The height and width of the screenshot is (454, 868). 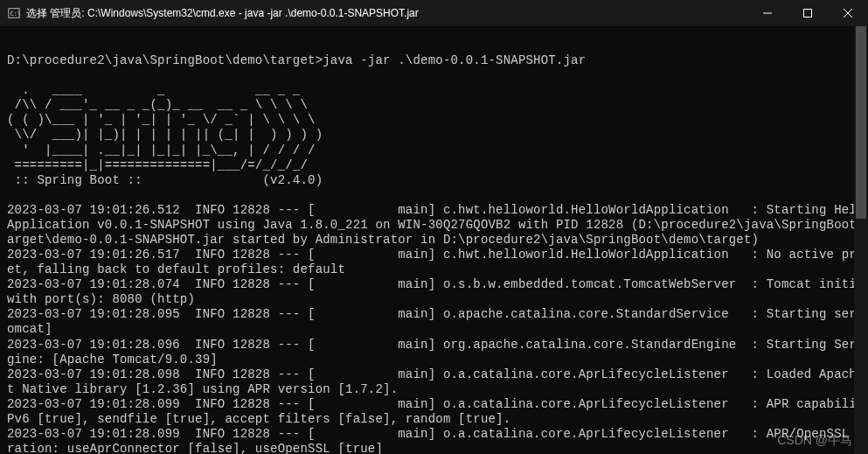 I want to click on prompt-line: D:\procedure2\java\SpringBoot\demo\targe…, so click(x=296, y=60).